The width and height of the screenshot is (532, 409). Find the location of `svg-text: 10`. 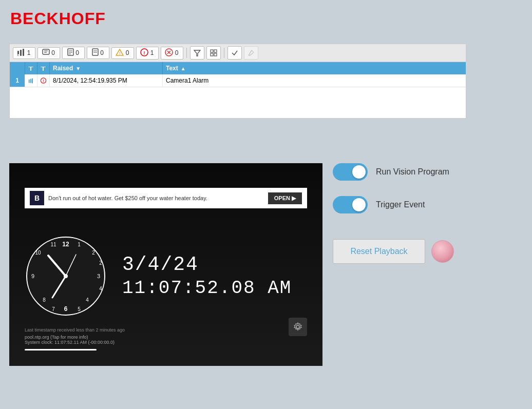

svg-text: 10 is located at coordinates (38, 252).